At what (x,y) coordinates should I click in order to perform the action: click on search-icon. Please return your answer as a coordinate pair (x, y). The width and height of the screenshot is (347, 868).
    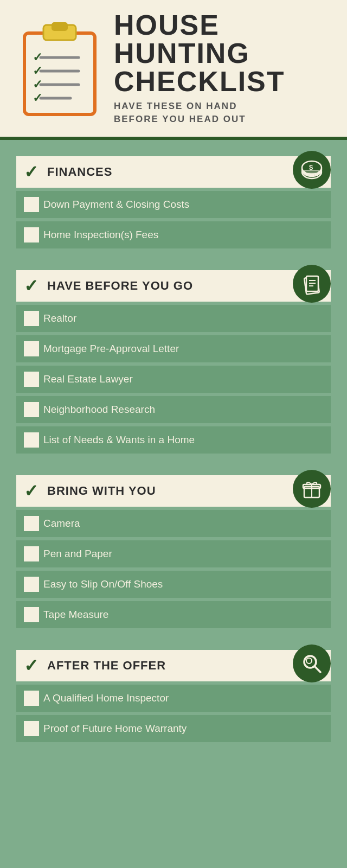
    Looking at the image, I should click on (312, 663).